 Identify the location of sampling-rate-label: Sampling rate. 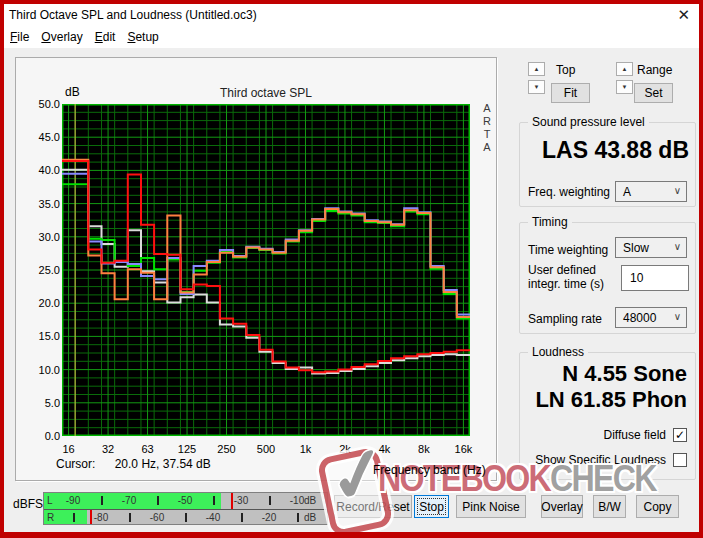
(565, 319).